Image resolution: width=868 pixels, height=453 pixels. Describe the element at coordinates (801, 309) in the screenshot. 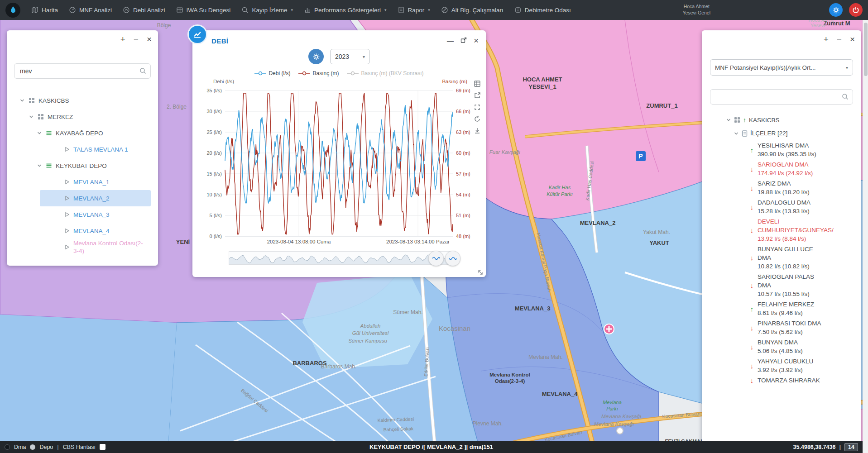

I see `dma-item-felahiye-merkez: ↑FELAHIYE MERKEZ8.61 l/s (9.46 l/s)` at that location.